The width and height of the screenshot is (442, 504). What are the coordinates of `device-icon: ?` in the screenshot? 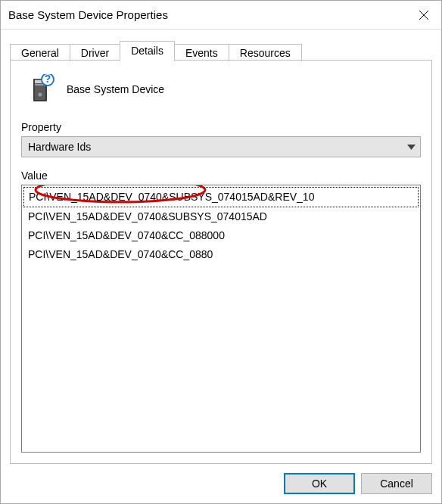 It's located at (41, 89).